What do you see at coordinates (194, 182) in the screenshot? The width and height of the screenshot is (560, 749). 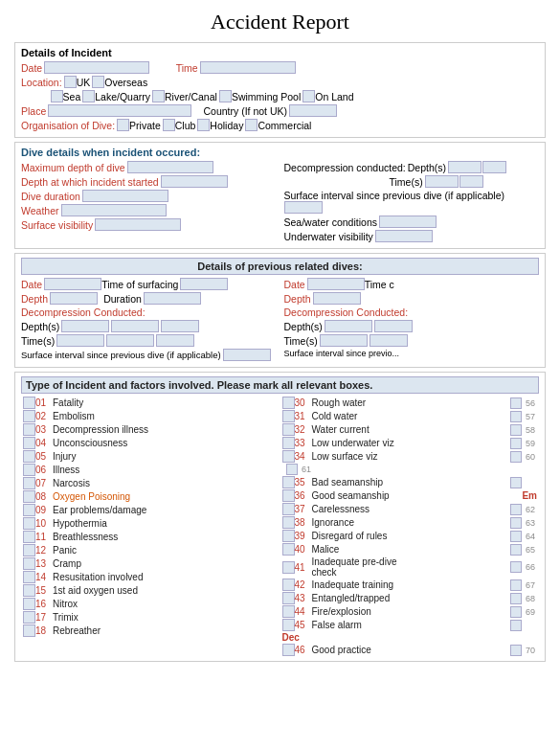 I see `depth-incident-input` at bounding box center [194, 182].